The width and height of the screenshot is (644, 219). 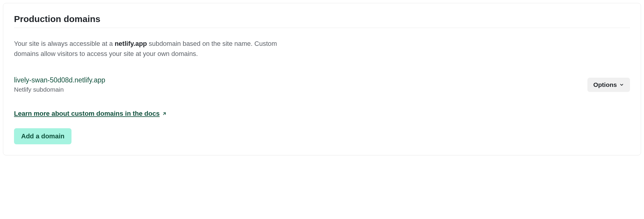 What do you see at coordinates (622, 85) in the screenshot?
I see `chevron-down-icon` at bounding box center [622, 85].